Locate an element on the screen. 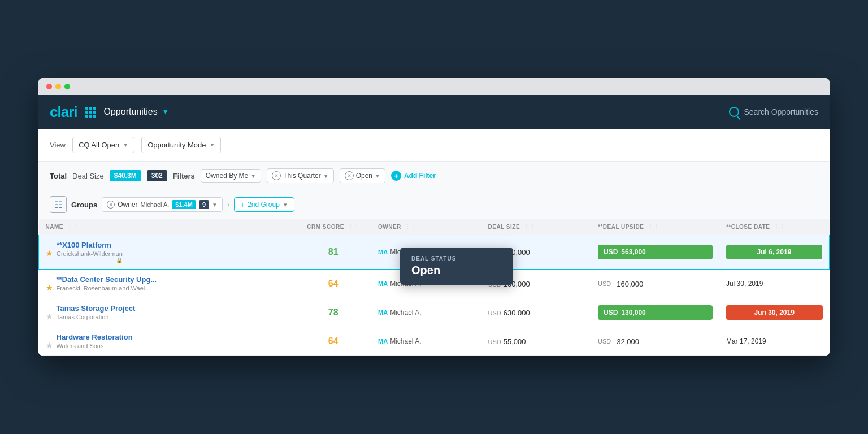 This screenshot has height=434, width=868. search-placeholder-text: Search Opportunities is located at coordinates (781, 112).